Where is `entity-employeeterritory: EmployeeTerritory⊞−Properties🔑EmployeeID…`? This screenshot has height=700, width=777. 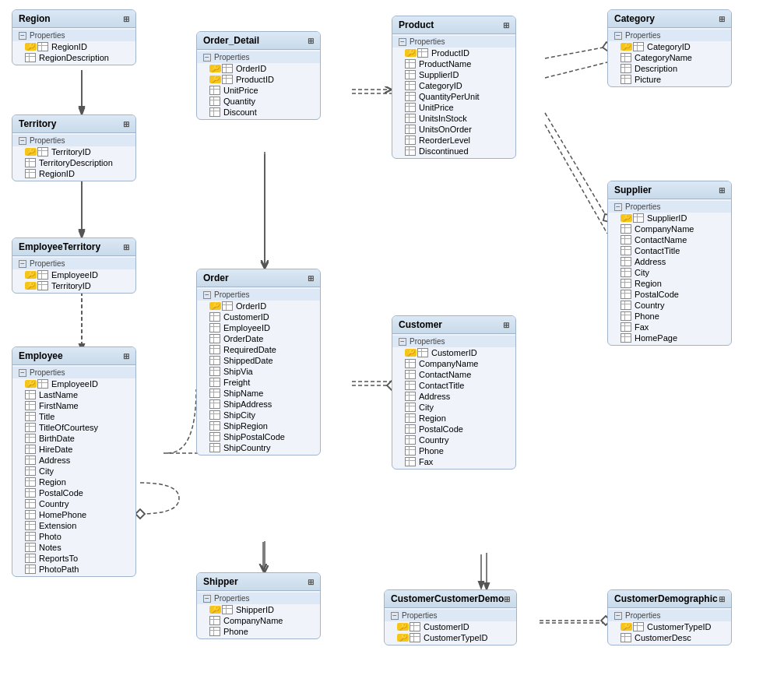
entity-employeeterritory: EmployeeTerritory⊞−Properties🔑EmployeeID… is located at coordinates (74, 266).